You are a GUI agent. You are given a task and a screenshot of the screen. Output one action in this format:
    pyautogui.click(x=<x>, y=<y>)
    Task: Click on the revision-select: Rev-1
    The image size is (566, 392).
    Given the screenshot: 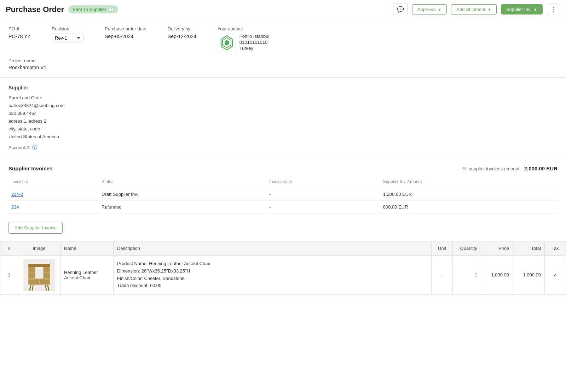 What is the action you would take?
    pyautogui.click(x=68, y=38)
    